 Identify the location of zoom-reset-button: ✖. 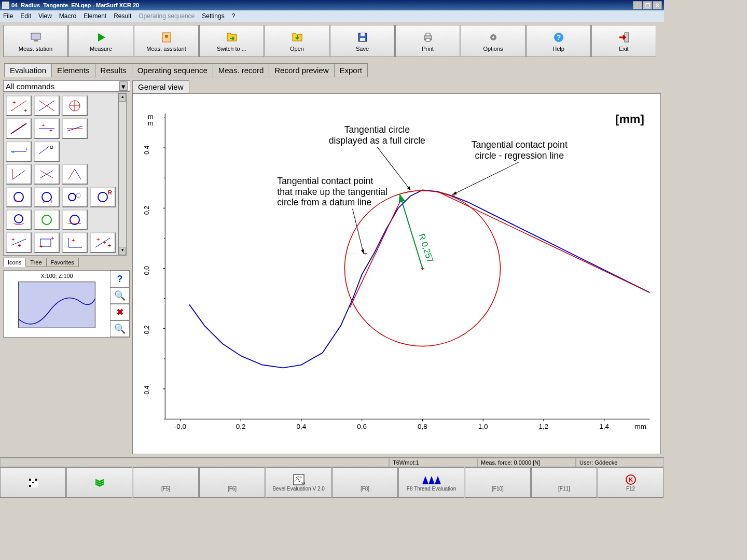
(120, 312).